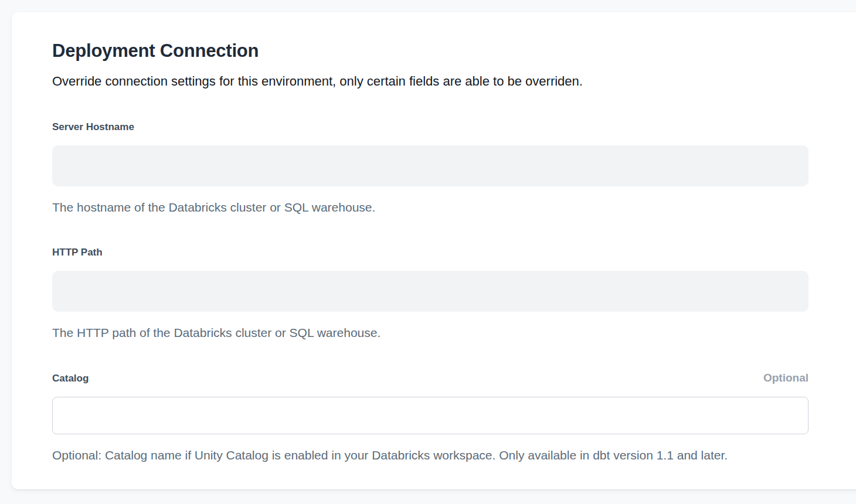 This screenshot has width=856, height=504. Describe the element at coordinates (430, 166) in the screenshot. I see `server-hostname-input` at that location.